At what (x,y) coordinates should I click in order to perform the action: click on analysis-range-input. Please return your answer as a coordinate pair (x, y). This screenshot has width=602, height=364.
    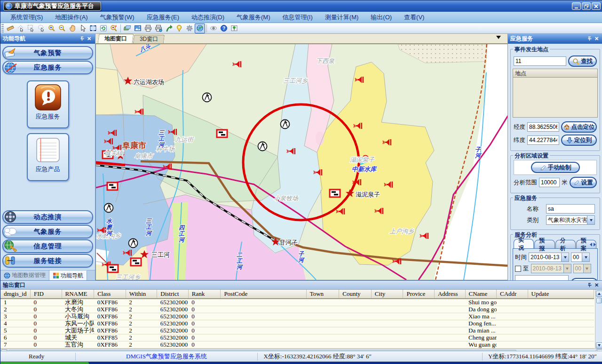
    Looking at the image, I should click on (549, 182).